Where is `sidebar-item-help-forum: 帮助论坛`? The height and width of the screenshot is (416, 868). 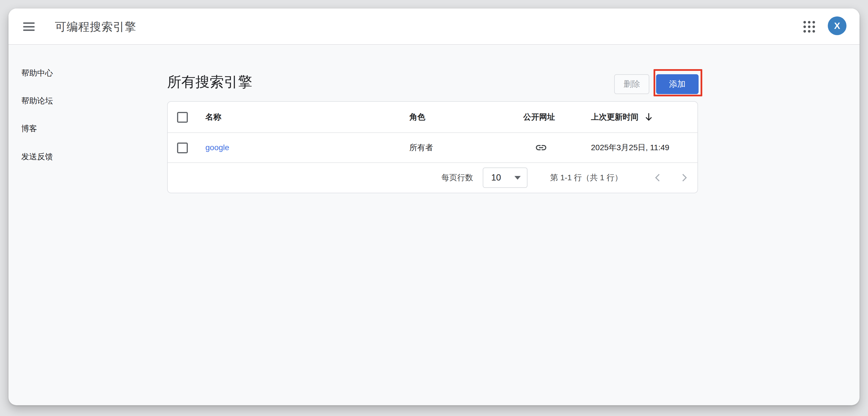 sidebar-item-help-forum: 帮助论坛 is located at coordinates (37, 101).